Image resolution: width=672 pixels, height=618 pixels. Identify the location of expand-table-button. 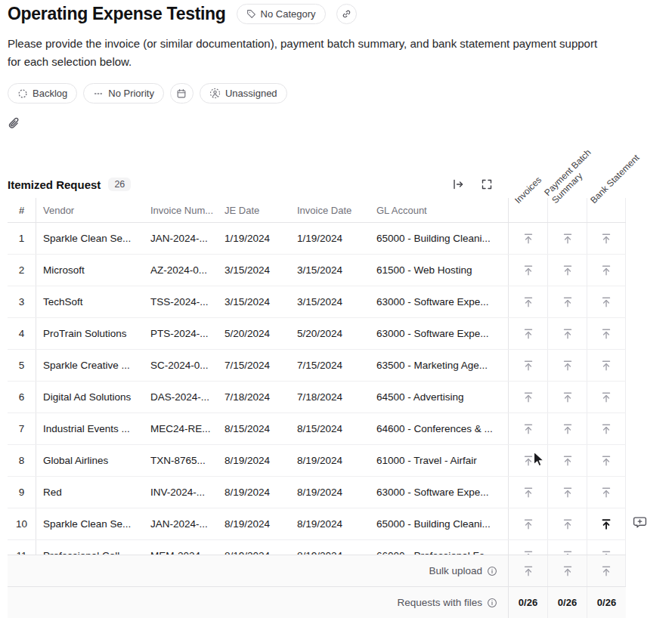
(487, 184).